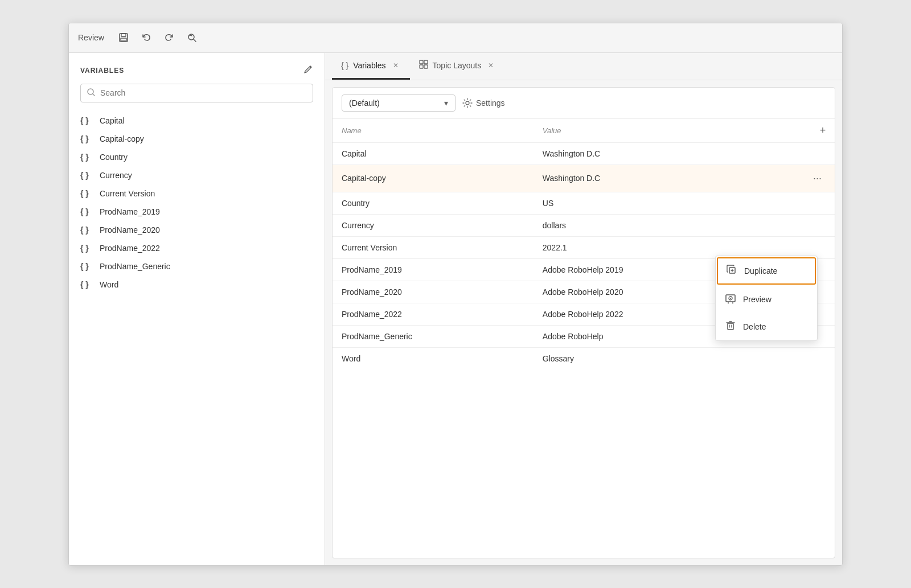  I want to click on list-item: { } ProdName_2022, so click(197, 248).